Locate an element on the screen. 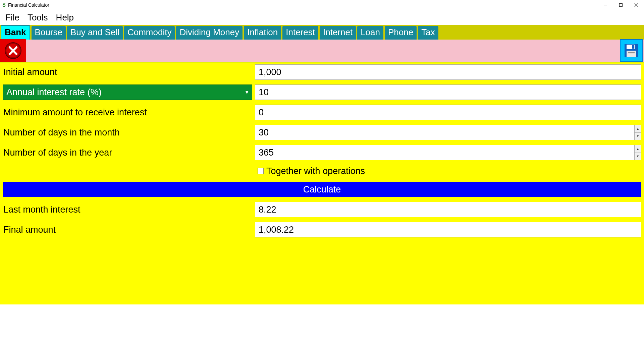 The width and height of the screenshot is (644, 342). app-icon: $ is located at coordinates (4, 5).